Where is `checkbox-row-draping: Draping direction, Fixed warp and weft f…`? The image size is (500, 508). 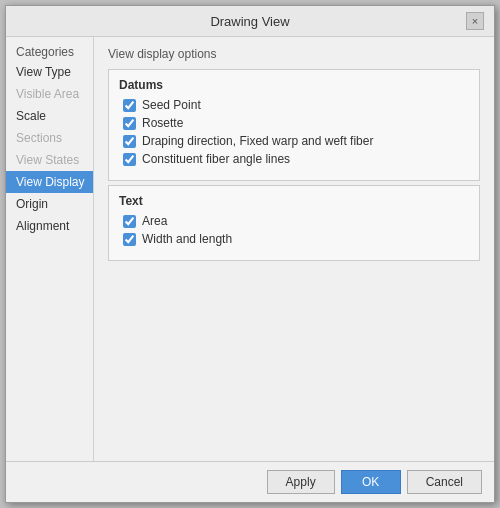
checkbox-row-draping: Draping direction, Fixed warp and weft f… is located at coordinates (294, 141).